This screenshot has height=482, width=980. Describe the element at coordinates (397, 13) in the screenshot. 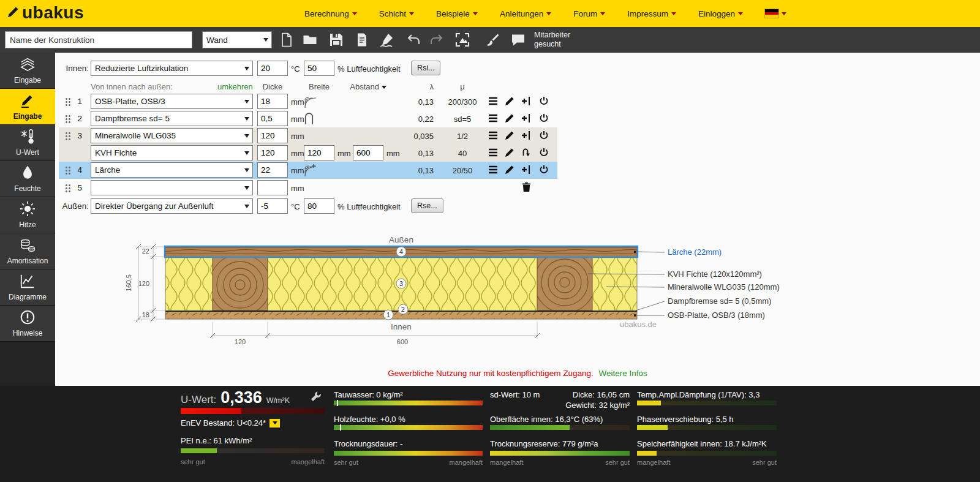

I see `nav-schicht: Schicht` at that location.